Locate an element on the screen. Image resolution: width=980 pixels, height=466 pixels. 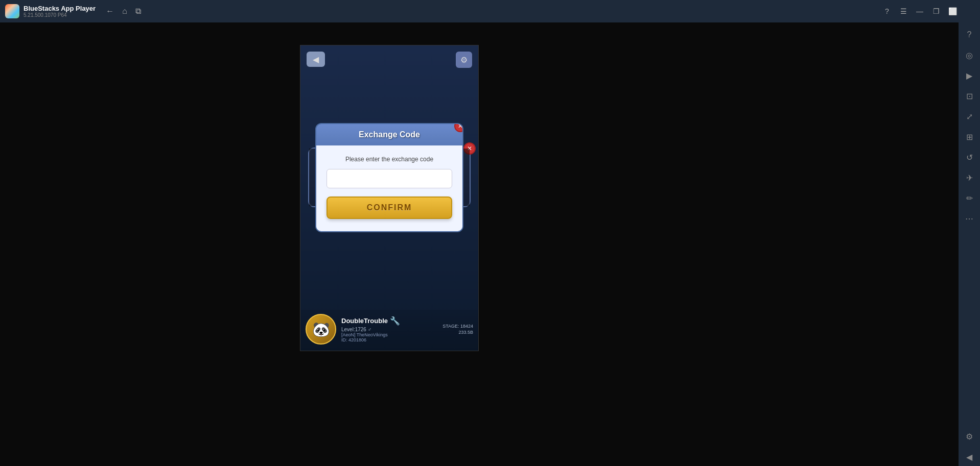
sidebar-dots-button: ⋯ is located at coordinates (969, 218).